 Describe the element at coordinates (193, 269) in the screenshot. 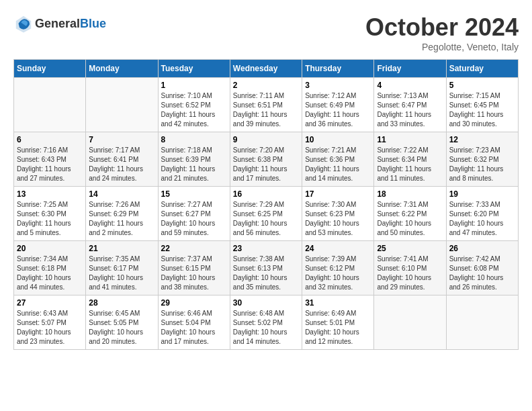

I see `calendar-cell: 22Sunrise: 7:37 AMSunset: 6:15 PMDayligh…` at that location.